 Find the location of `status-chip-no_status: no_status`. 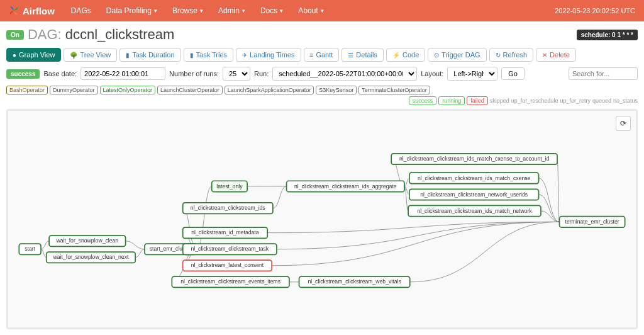

status-chip-no_status: no_status is located at coordinates (625, 101).